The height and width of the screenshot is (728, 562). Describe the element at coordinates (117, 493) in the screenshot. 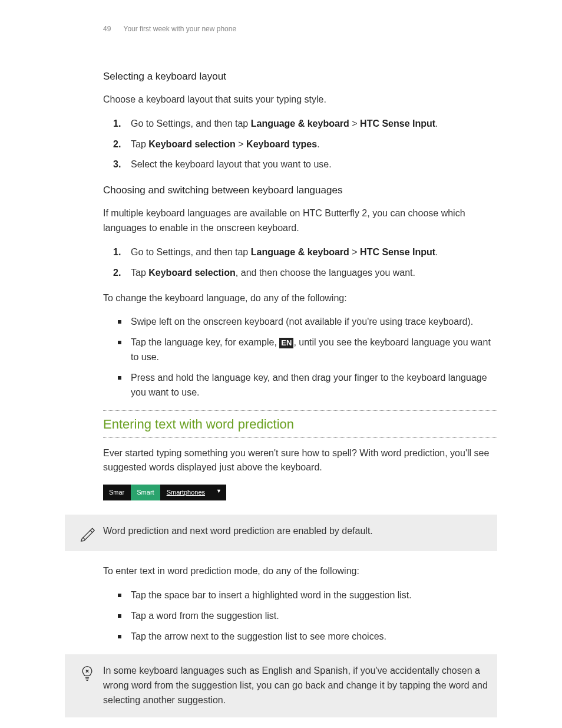

I see `prediction-cell: Smar` at that location.